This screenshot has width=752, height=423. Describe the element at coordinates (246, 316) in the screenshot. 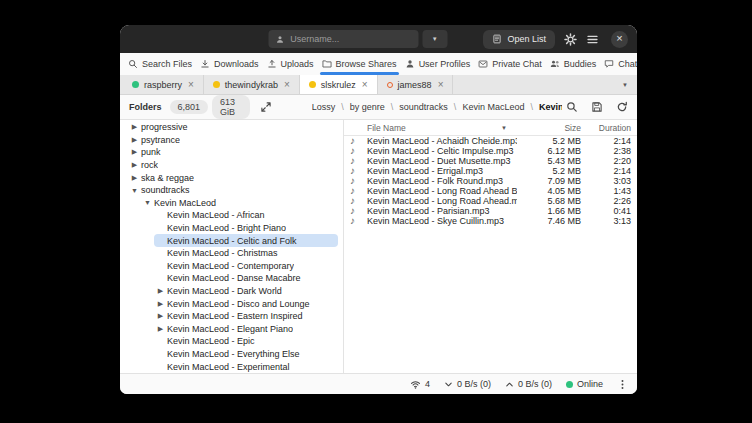

I see `tree-row-body: ▶Kevin MacLeod - Eastern Inspired` at that location.